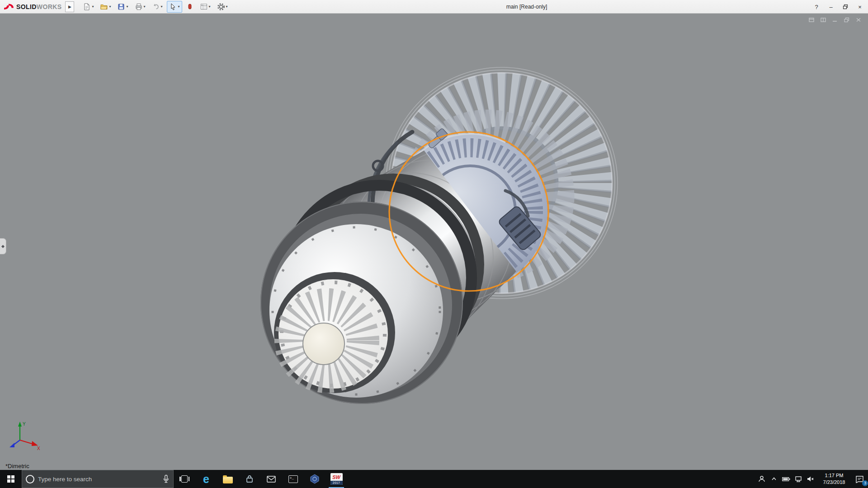 The image size is (868, 488). Describe the element at coordinates (271, 479) in the screenshot. I see `mail-envelope-icon` at that location.